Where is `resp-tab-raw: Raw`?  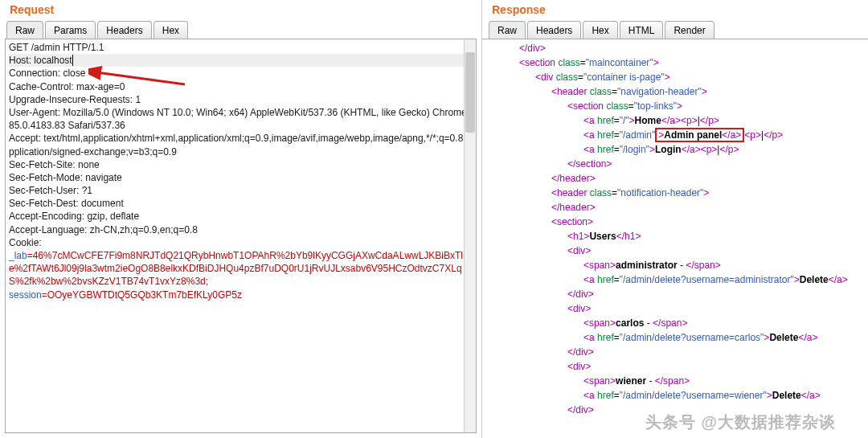
resp-tab-raw: Raw is located at coordinates (507, 30).